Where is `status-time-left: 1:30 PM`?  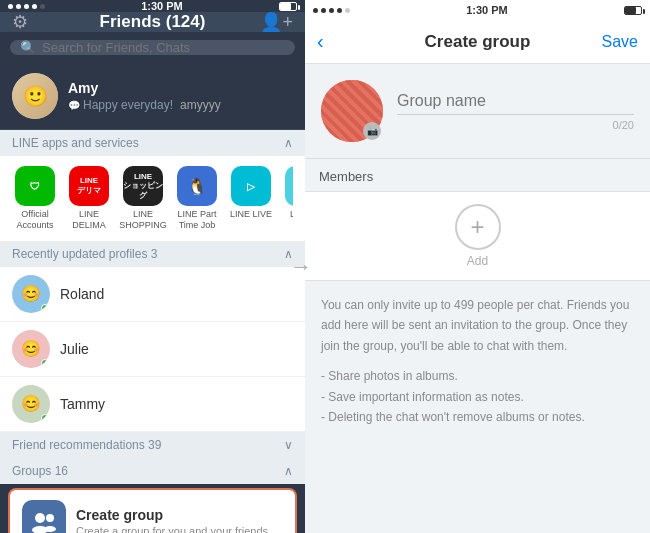 status-time-left: 1:30 PM is located at coordinates (162, 6).